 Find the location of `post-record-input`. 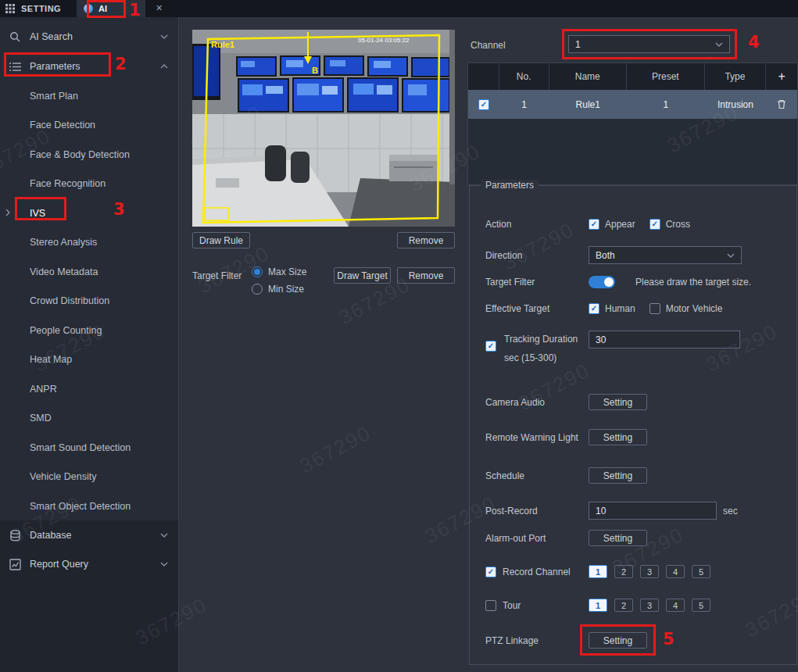

post-record-input is located at coordinates (653, 511).